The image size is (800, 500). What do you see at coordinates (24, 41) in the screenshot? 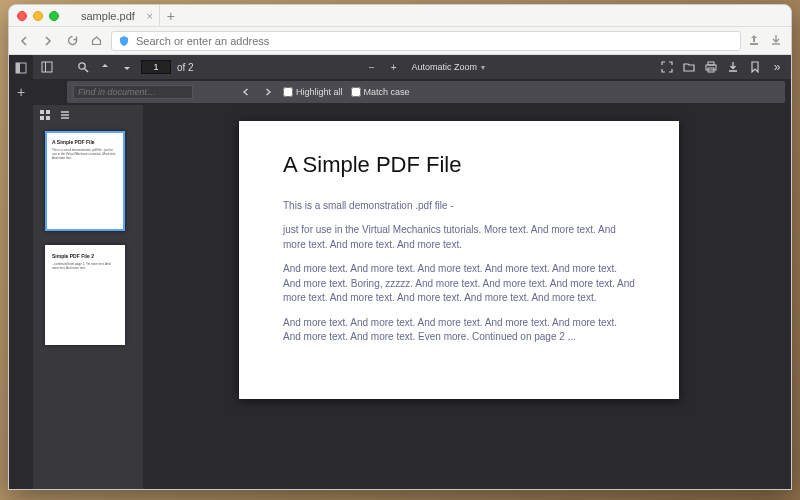
I see `back-button` at bounding box center [24, 41].